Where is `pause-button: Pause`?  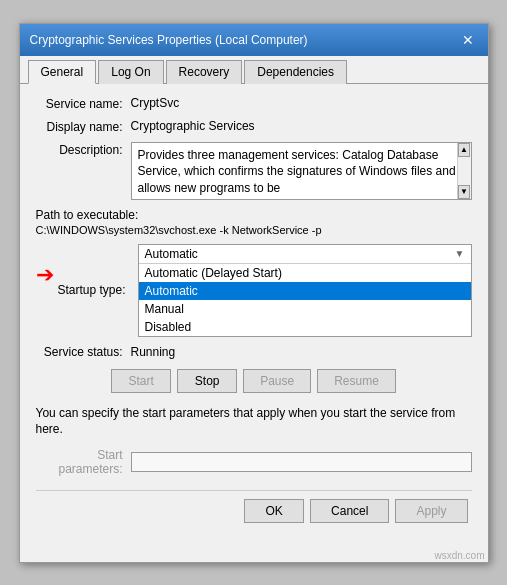
pause-button: Pause is located at coordinates (277, 381).